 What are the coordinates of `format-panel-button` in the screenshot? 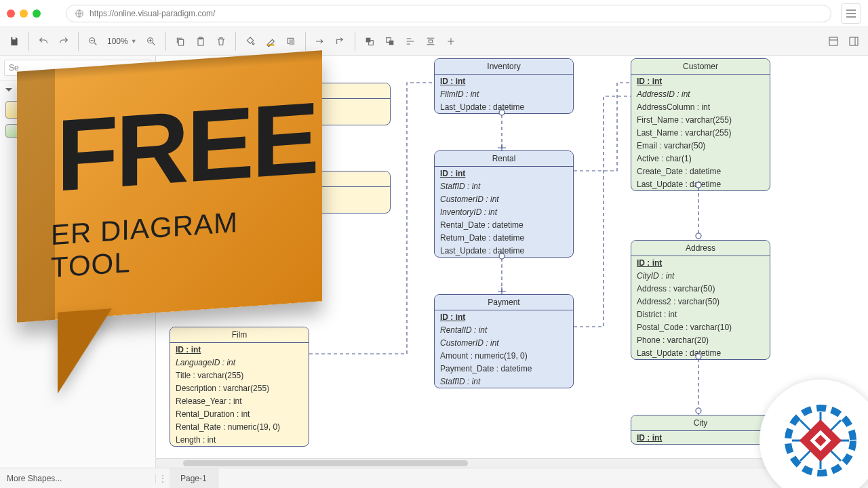 It's located at (833, 41).